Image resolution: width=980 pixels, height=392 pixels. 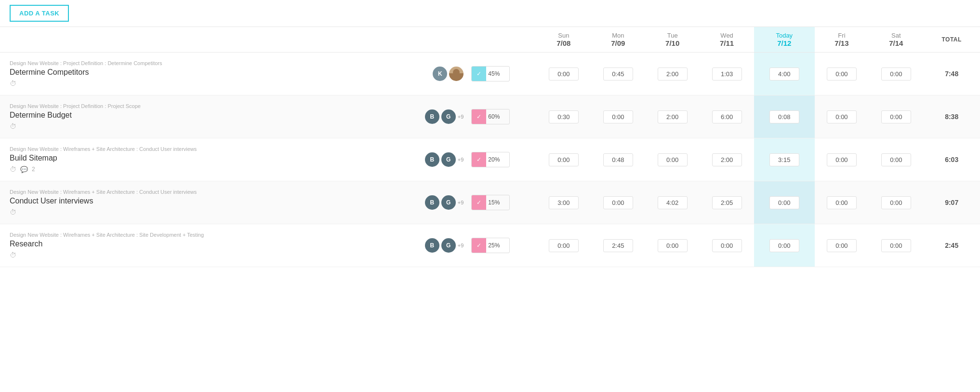 What do you see at coordinates (408, 246) in the screenshot?
I see `task-assign-cell: BG+9` at bounding box center [408, 246].